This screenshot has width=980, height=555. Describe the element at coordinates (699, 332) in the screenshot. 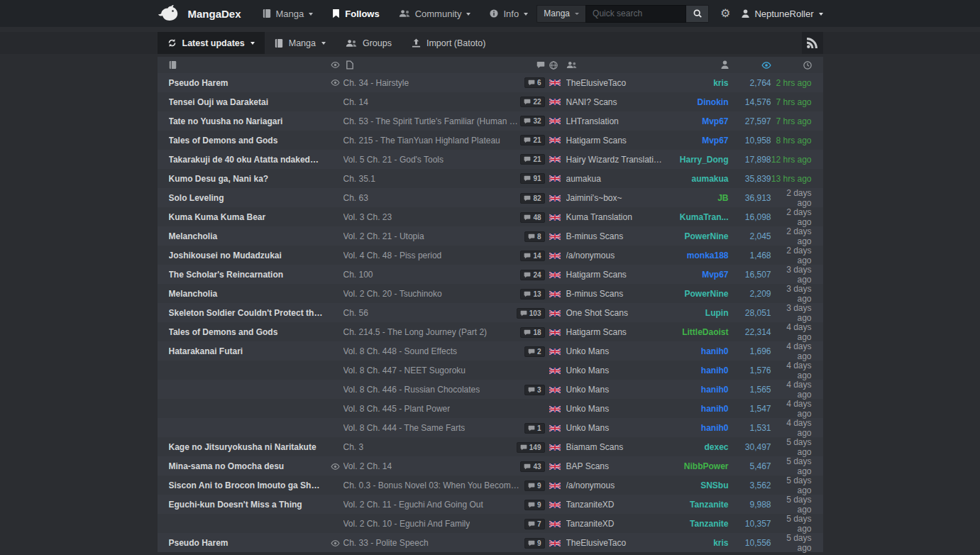

I see `uploader-link: LittleDaoist` at that location.